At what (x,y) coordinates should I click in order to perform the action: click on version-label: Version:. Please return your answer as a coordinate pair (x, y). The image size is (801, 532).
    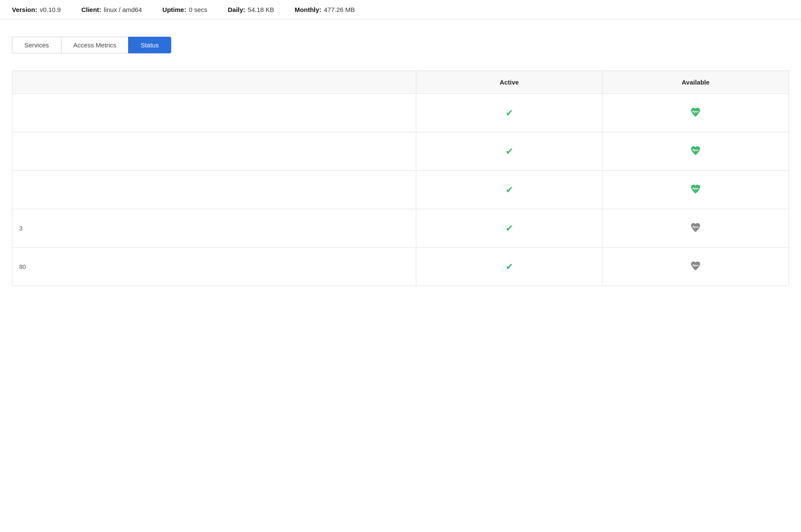
    Looking at the image, I should click on (25, 9).